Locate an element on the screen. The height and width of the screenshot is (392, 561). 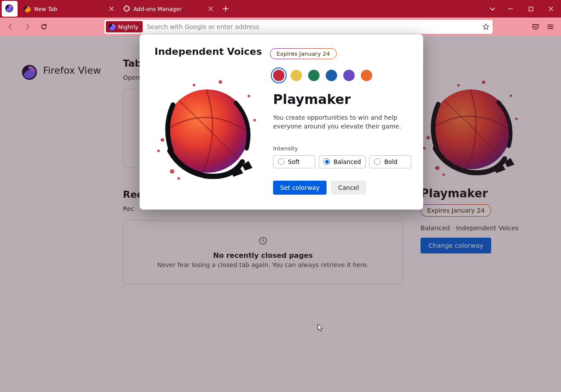
app-menu-button is located at coordinates (550, 27).